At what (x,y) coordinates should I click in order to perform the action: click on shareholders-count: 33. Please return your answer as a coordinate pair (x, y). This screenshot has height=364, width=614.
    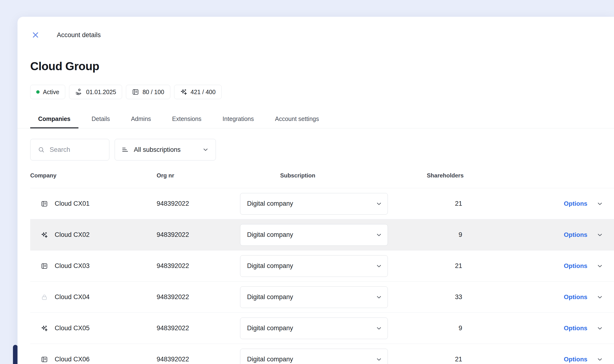
    Looking at the image, I should click on (426, 297).